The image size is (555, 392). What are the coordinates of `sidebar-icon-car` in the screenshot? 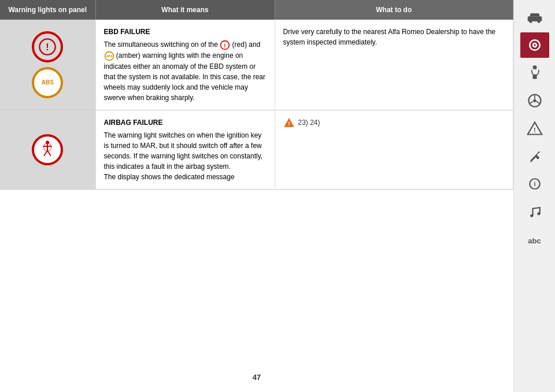 It's located at (535, 17).